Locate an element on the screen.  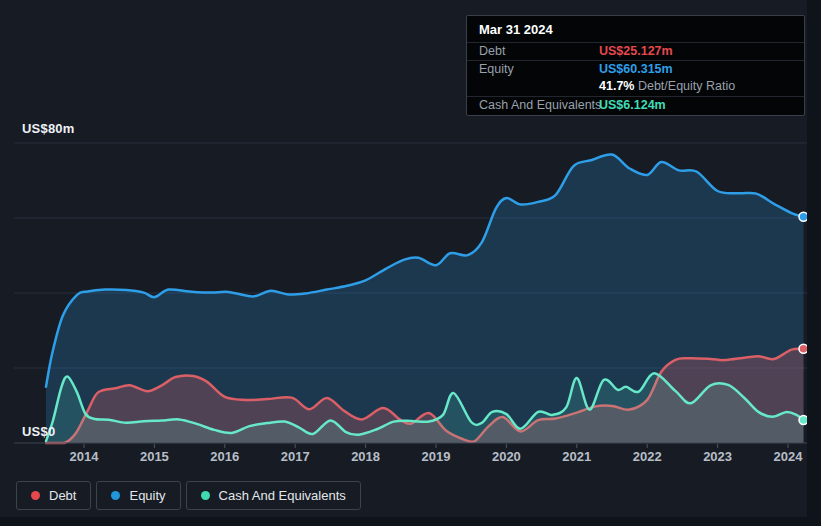
x-axis-year-label: 2022 is located at coordinates (648, 456).